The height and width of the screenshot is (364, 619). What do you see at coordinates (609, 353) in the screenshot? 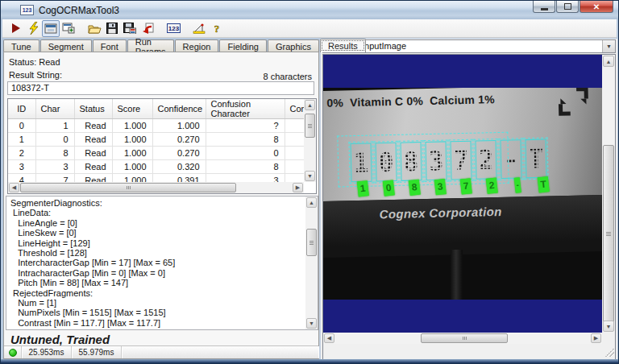
I see `resize-grip` at bounding box center [609, 353].